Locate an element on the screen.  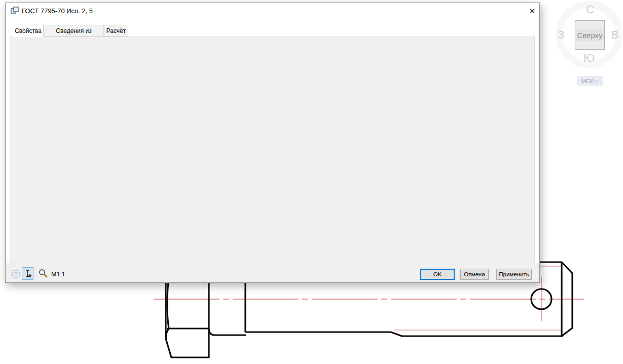
nav-south-label: Ю is located at coordinates (589, 58).